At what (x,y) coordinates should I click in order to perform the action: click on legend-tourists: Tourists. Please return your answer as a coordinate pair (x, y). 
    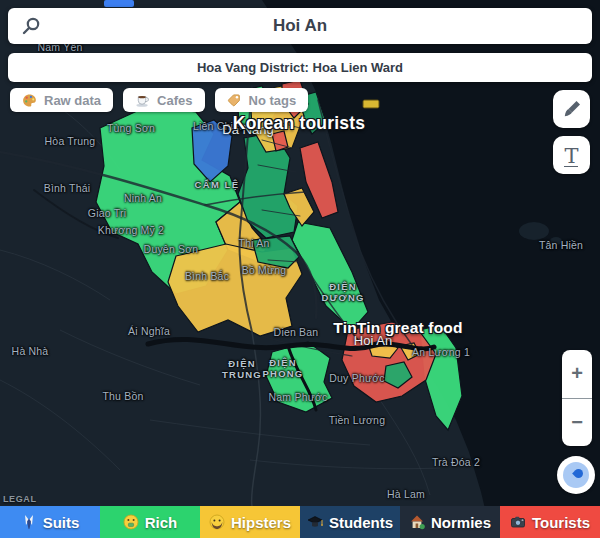
    Looking at the image, I should click on (550, 522).